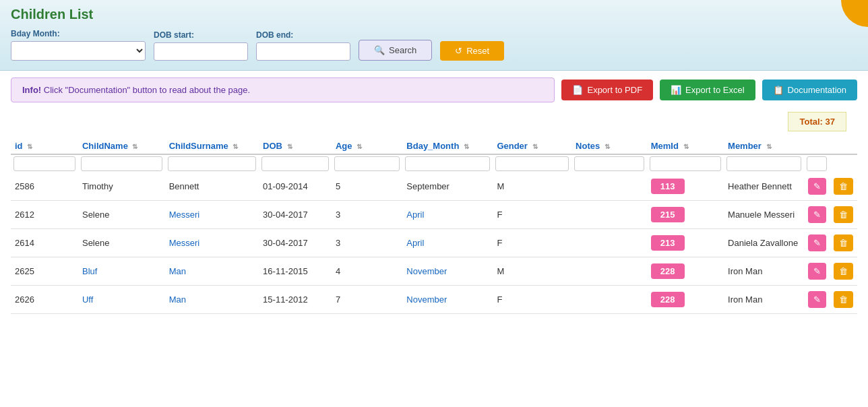 This screenshot has height=407, width=868. Describe the element at coordinates (295, 272) in the screenshot. I see `cell-dob: 16-11-2015` at that location.